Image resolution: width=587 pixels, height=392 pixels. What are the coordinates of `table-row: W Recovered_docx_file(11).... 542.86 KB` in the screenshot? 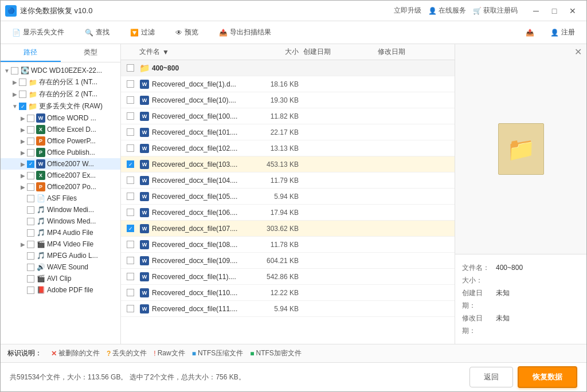 It's located at (288, 277).